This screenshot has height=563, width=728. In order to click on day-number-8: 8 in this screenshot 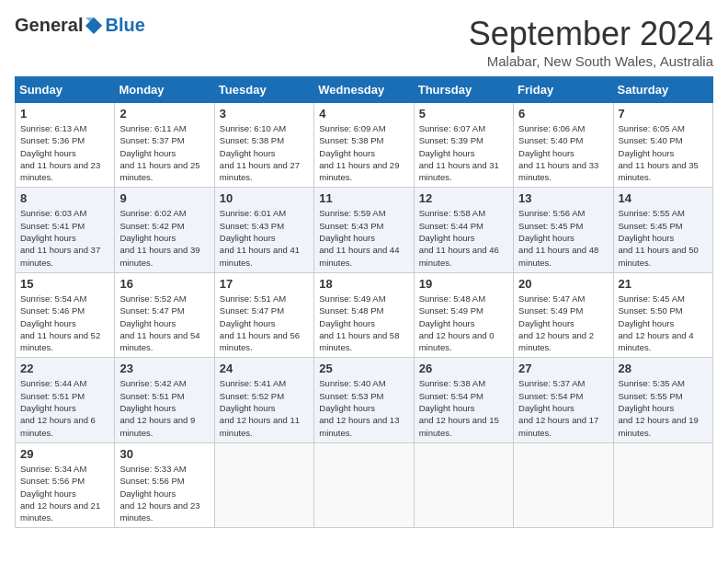, I will do `click(64, 199)`.